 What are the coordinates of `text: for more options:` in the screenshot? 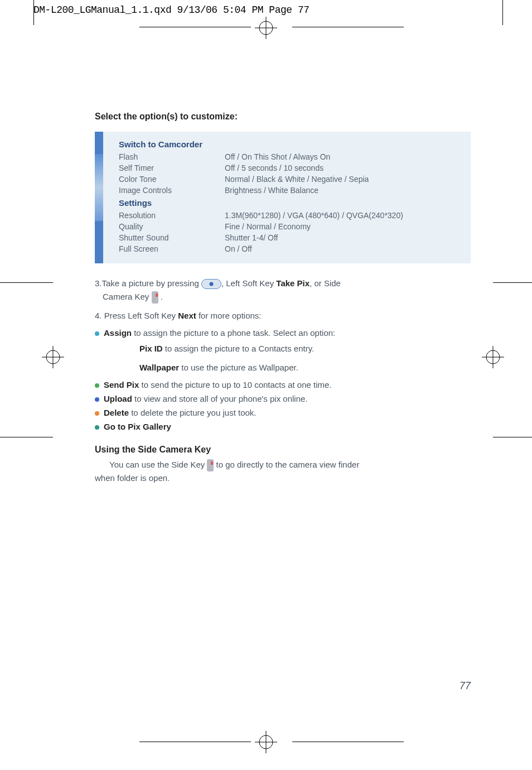 It's located at (229, 316).